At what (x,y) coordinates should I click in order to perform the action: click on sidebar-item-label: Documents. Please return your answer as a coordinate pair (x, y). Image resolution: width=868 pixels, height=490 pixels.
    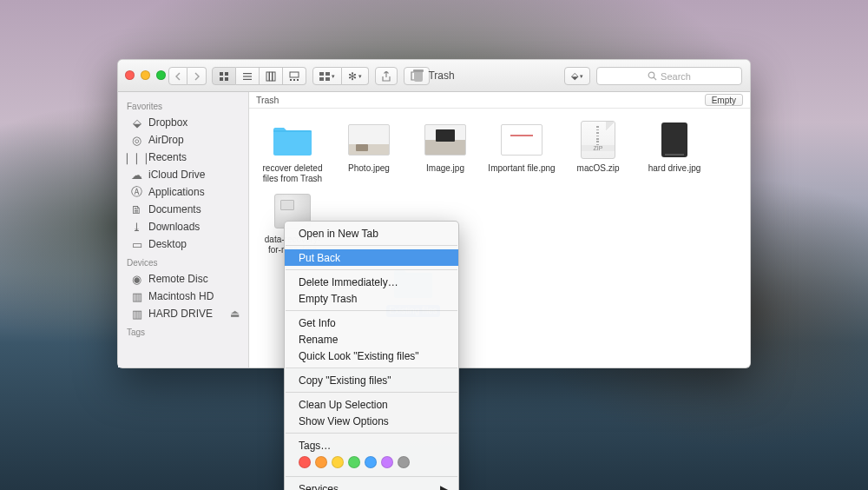
    Looking at the image, I should click on (175, 209).